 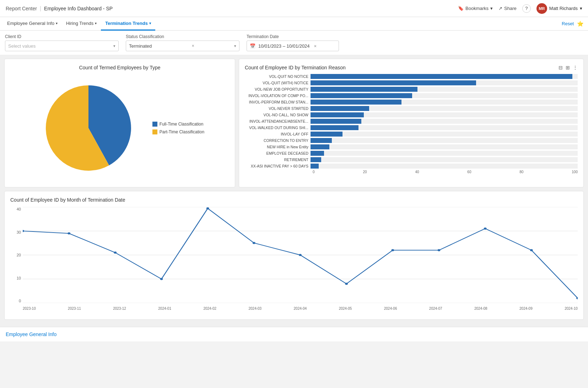 I want to click on tab-bar: Employee General Info ▾ Hiring Trends ▾ …, so click(x=294, y=24).